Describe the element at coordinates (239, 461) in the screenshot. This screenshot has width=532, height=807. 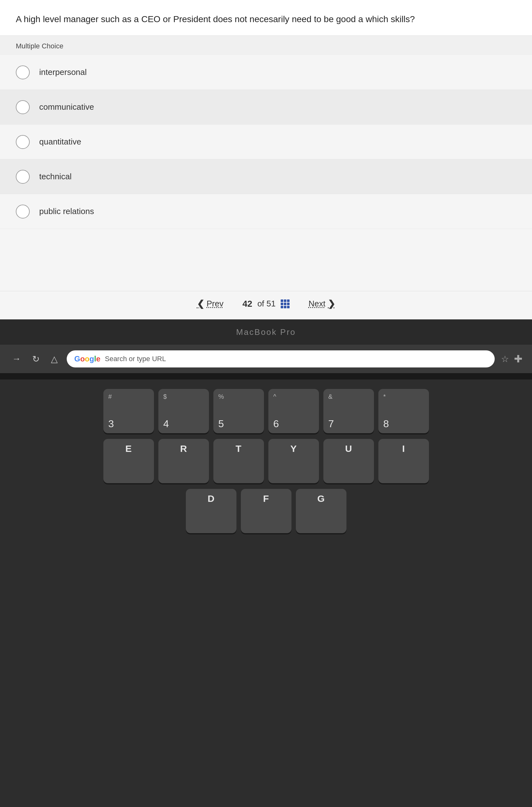
I see `key-t: T` at that location.